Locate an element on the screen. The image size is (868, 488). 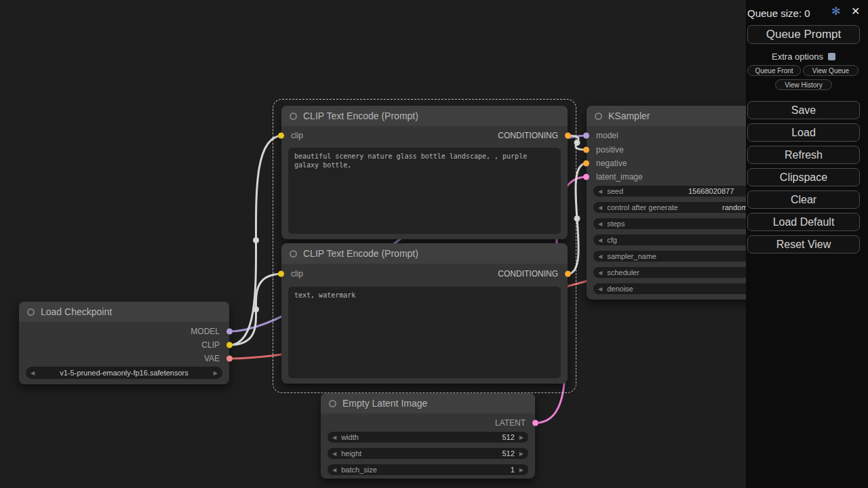
widget-label: scheduler is located at coordinates (623, 272).